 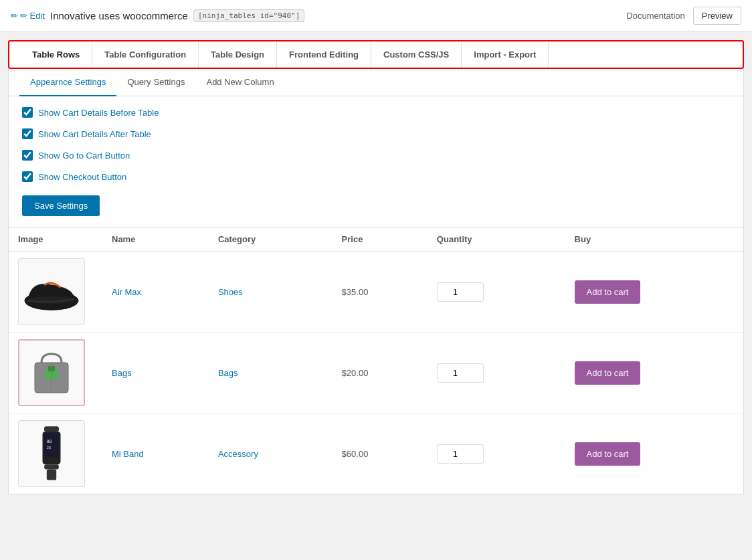 I want to click on save-settings-button: Save Settings, so click(x=61, y=206).